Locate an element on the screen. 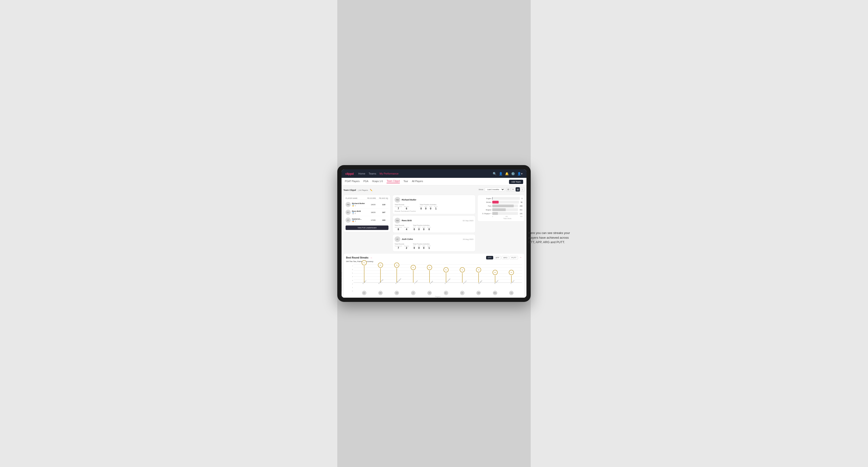 The width and height of the screenshot is (868, 467). nav-teams: Teams is located at coordinates (372, 174).